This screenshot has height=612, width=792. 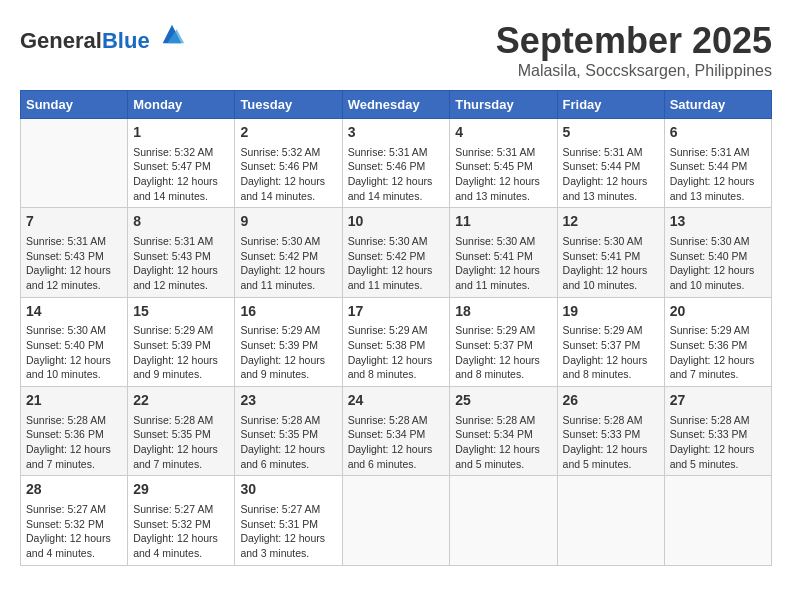 What do you see at coordinates (503, 174) in the screenshot?
I see `day-detail: Sunrise: 5:31 AM Sunset: 5:45 PM Dayligh…` at bounding box center [503, 174].